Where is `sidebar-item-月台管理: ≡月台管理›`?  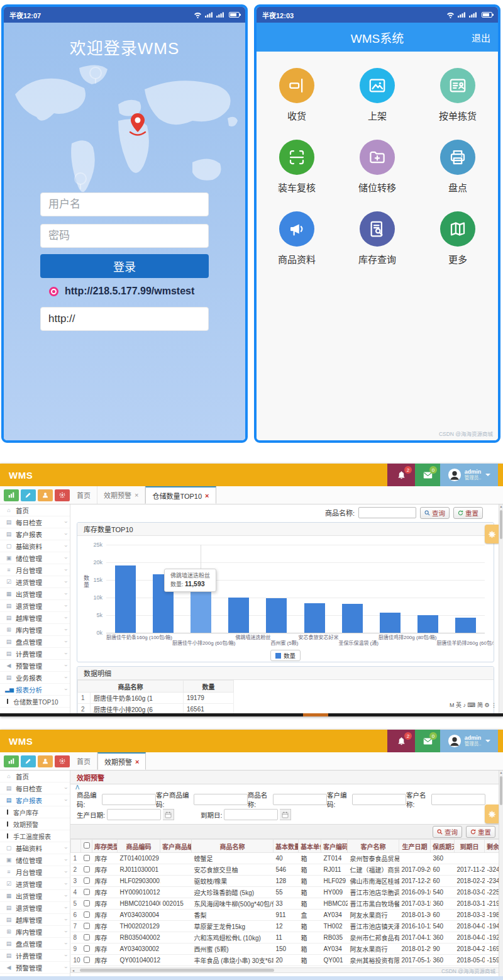
sidebar-item-月台管理: ≡月台管理› is located at coordinates (35, 872).